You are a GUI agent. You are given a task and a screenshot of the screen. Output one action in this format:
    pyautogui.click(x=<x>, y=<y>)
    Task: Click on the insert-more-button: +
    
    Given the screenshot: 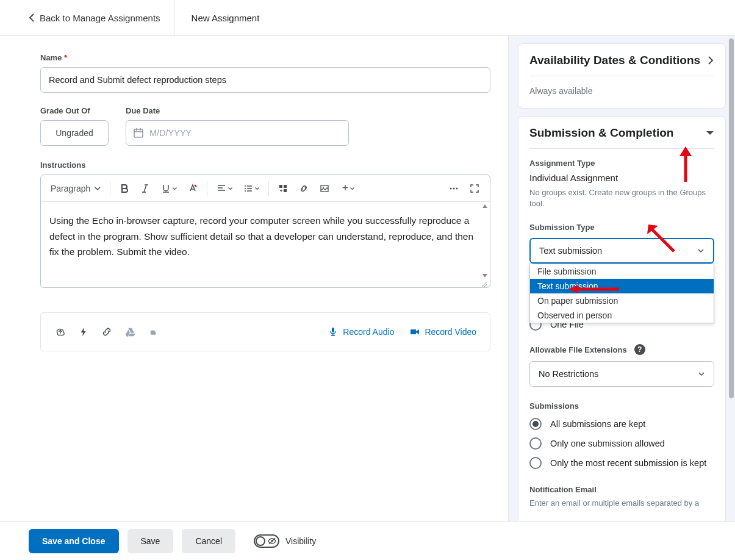 What is the action you would take?
    pyautogui.click(x=348, y=188)
    